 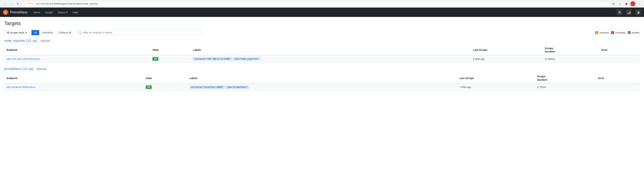 I want to click on group-title-prometheus: prometheus (1/1 up), so click(x=19, y=69).